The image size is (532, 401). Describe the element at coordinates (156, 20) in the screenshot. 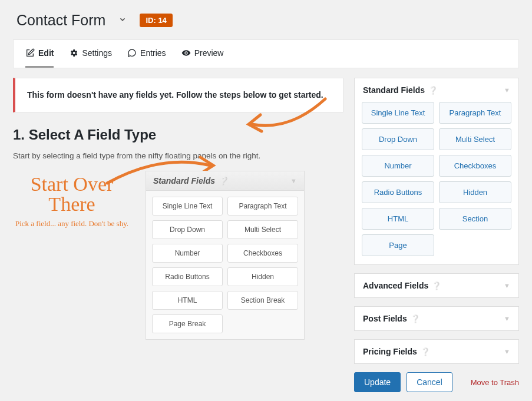

I see `id-badge: ID: 14` at that location.